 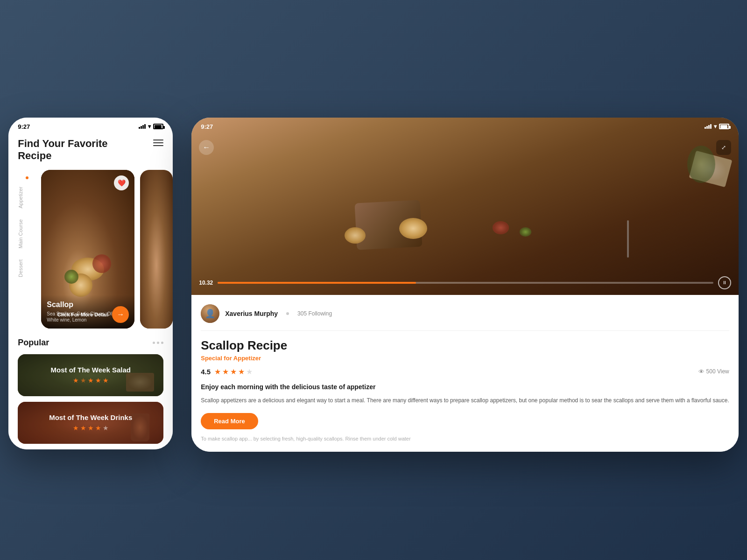 What do you see at coordinates (233, 371) in the screenshot?
I see `recipe-stars: ★ ★ ★ ★ ★` at bounding box center [233, 371].